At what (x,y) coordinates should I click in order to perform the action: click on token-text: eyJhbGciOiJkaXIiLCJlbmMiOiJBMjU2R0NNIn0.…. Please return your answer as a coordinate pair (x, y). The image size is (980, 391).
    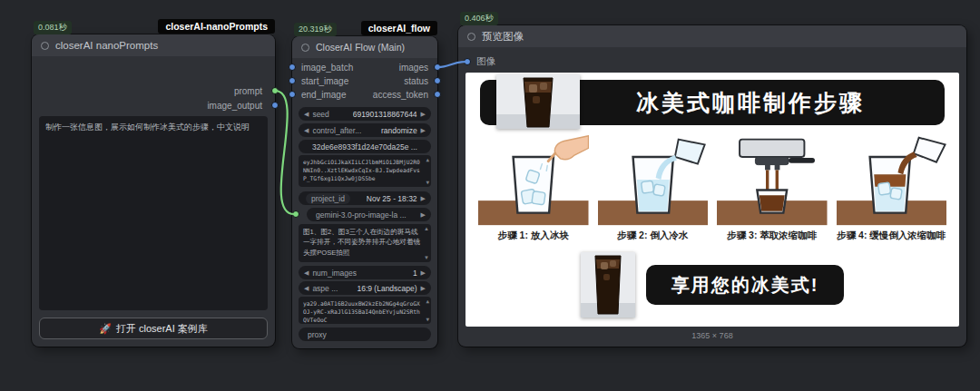
    Looking at the image, I should click on (361, 171).